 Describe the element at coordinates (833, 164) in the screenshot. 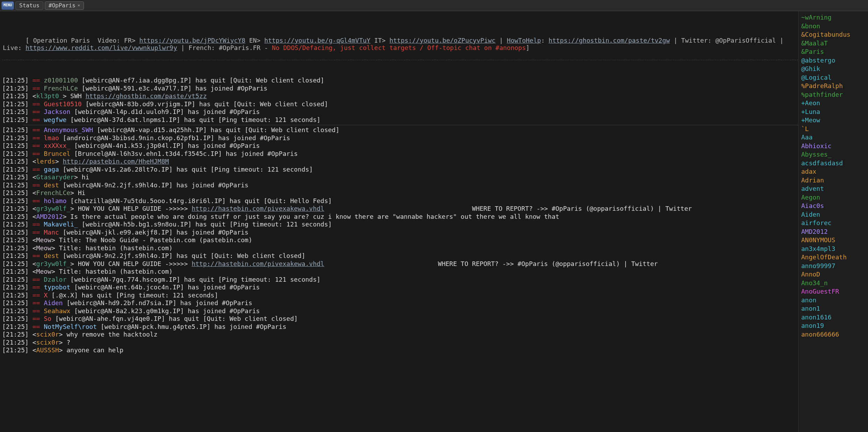

I see `user-list-item: acsdfasdasd` at that location.